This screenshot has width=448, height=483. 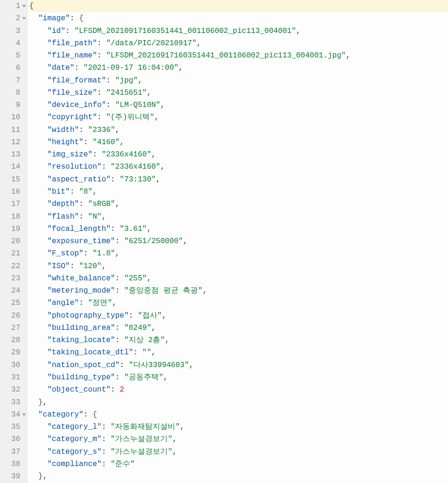 I want to click on code-line: "angle": "정면",, so click(x=238, y=303).